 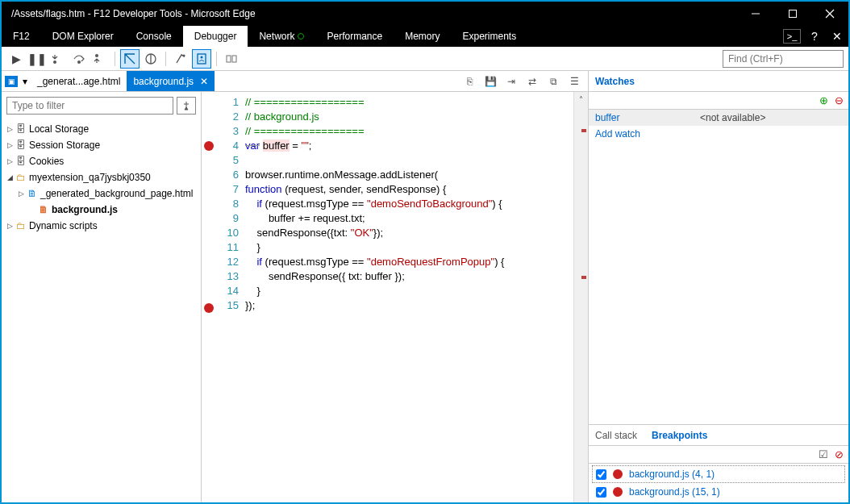 I want to click on filter-input, so click(x=90, y=106).